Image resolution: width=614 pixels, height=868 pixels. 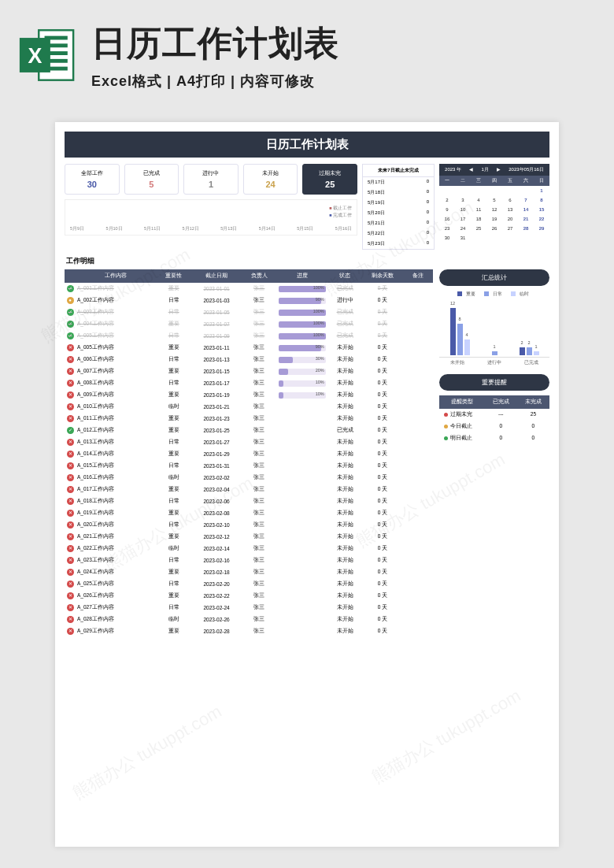 I want to click on calendar-day: 3, so click(x=463, y=200).